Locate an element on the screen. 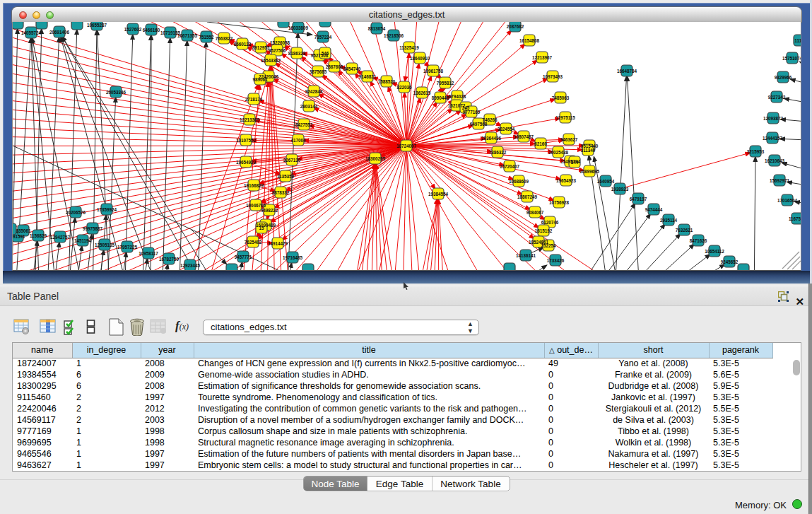 The width and height of the screenshot is (812, 514). svg-text: 7955812 is located at coordinates (445, 83).